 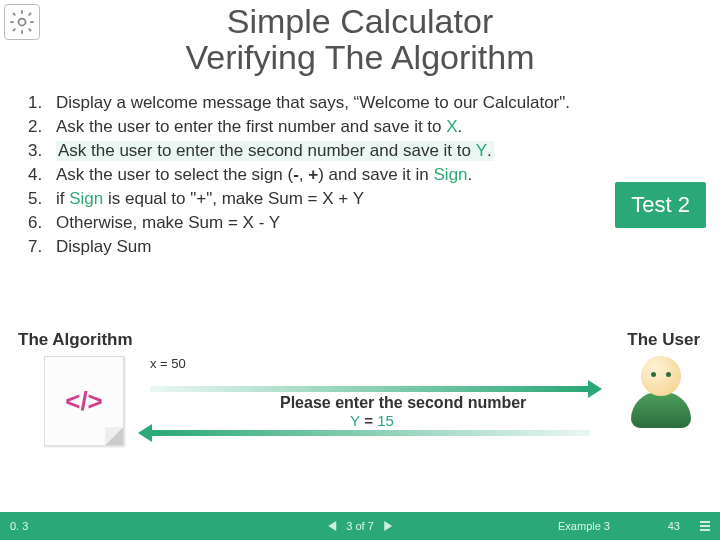 What do you see at coordinates (360, 526) in the screenshot?
I see `footer-bar: 0. 3 3 of 7 Example 3 43` at bounding box center [360, 526].